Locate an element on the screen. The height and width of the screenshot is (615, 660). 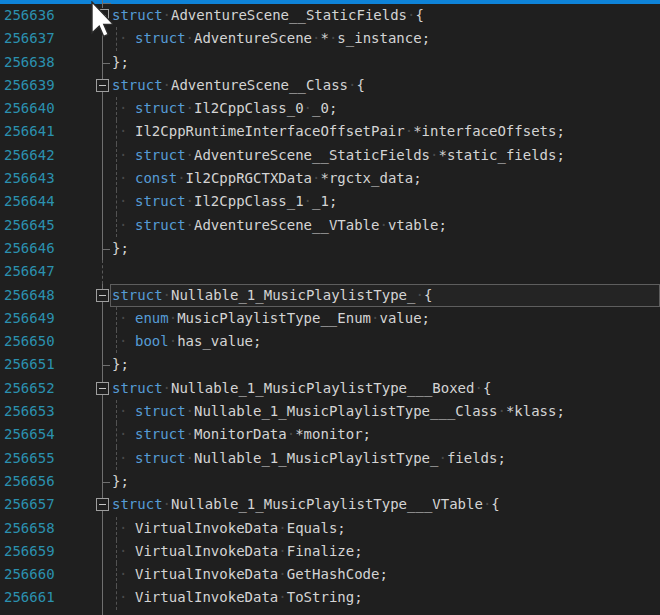
line-number: 256660 is located at coordinates (30, 574).